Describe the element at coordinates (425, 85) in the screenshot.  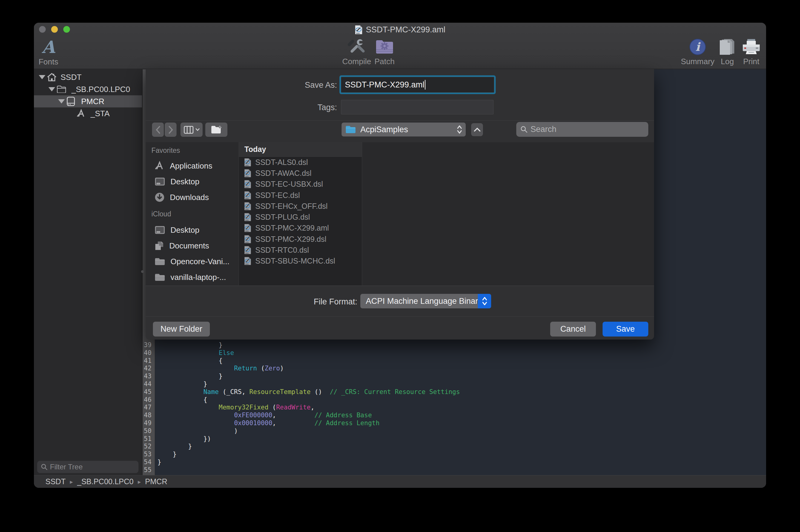
I see `text-caret` at that location.